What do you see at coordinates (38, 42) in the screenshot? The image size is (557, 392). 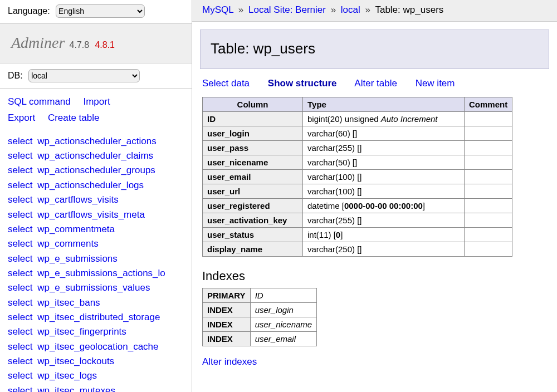 I see `brand-name: Adminer` at bounding box center [38, 42].